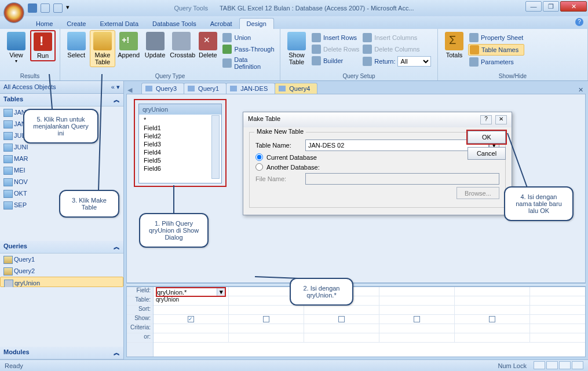  Describe the element at coordinates (335, 49) in the screenshot. I see `delete-rows-button: Delete Rows` at that location.